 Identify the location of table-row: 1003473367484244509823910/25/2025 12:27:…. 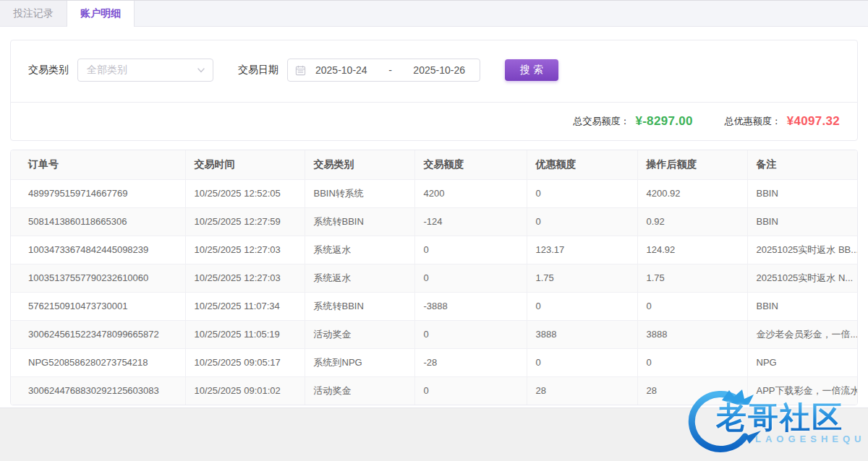
(434, 250).